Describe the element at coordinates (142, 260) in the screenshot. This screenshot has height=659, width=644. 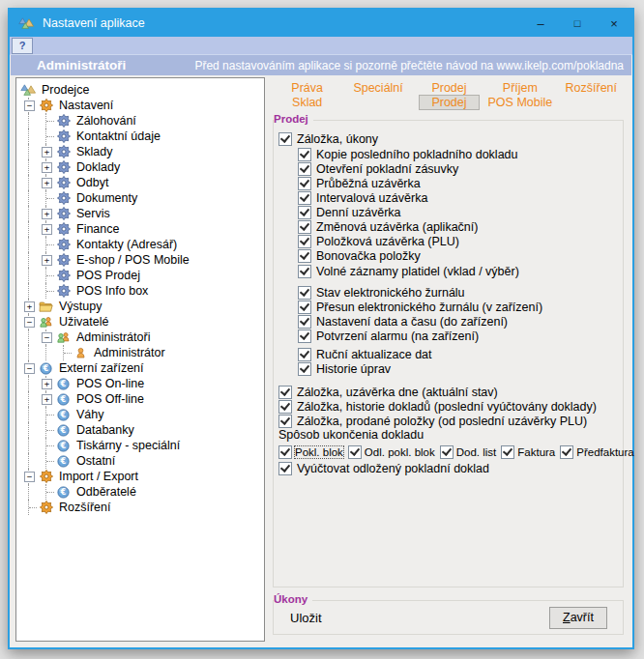
I see `tree-item: +E-shop / POS Mobile` at that location.